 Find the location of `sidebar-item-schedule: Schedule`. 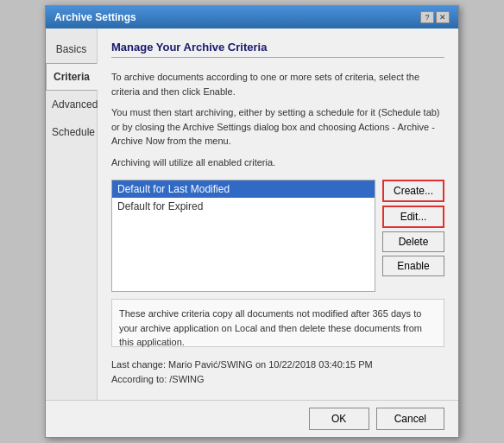

sidebar-item-schedule: Schedule is located at coordinates (71, 132).